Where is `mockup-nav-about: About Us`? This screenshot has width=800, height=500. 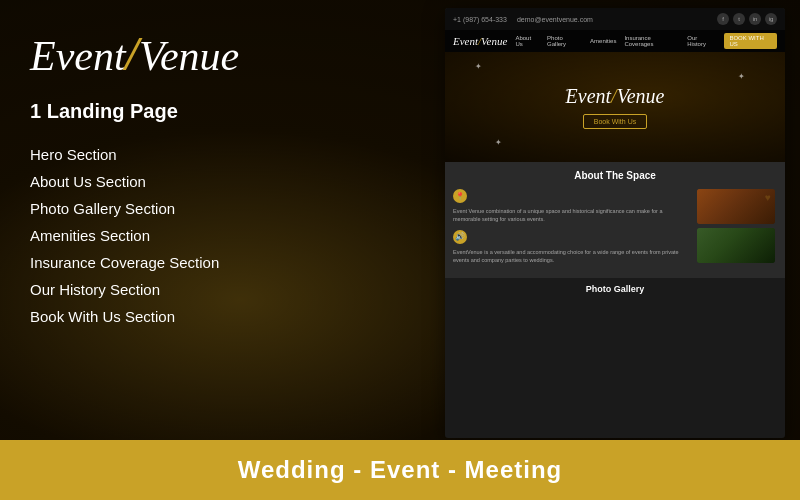
mockup-nav-about: About Us is located at coordinates (527, 41).